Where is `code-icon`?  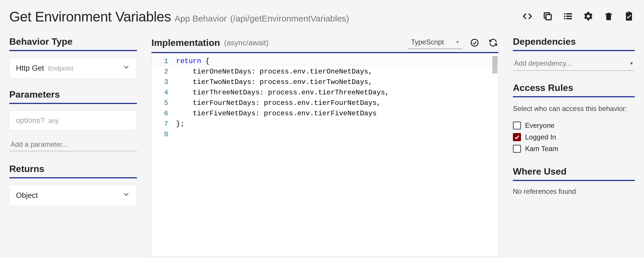
code-icon is located at coordinates (527, 16).